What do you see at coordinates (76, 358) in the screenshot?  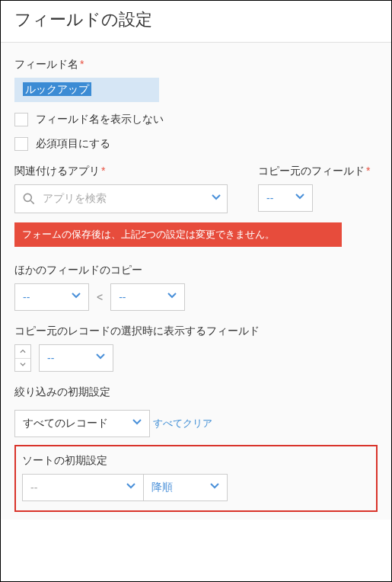 I see `display-field-select: --` at bounding box center [76, 358].